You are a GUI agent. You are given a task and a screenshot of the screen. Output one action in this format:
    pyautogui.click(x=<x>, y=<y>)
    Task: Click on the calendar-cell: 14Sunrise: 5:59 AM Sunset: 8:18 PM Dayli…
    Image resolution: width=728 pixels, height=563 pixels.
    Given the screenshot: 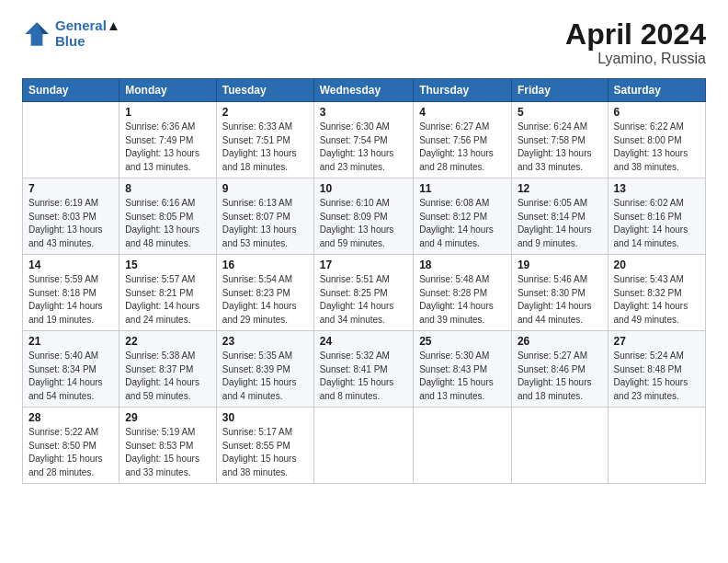 What is the action you would take?
    pyautogui.click(x=72, y=293)
    